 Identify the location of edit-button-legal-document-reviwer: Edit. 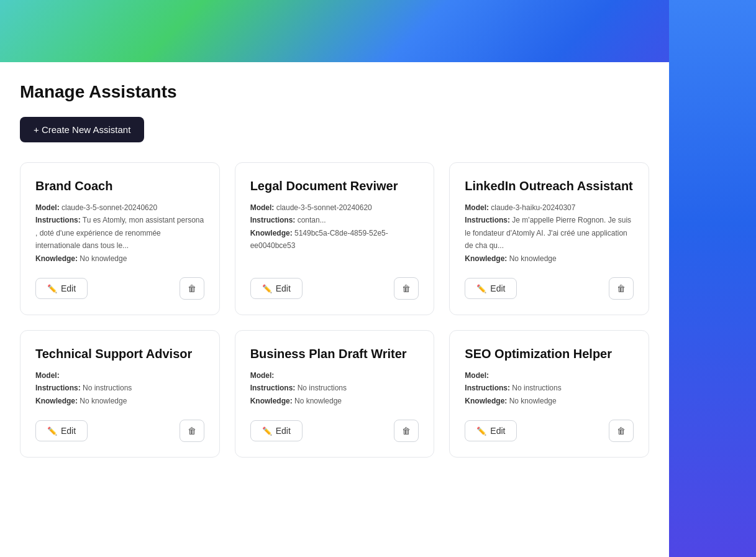
(276, 288).